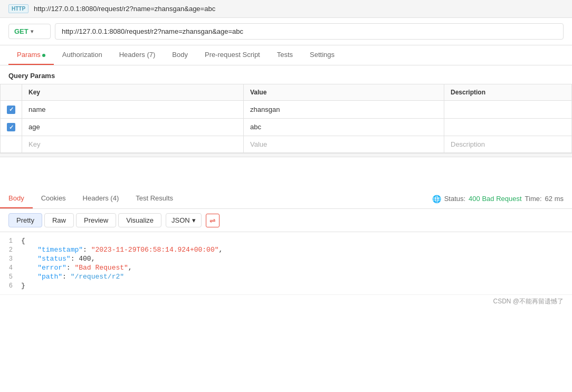 This screenshot has width=572, height=392. I want to click on tab-cookies-label: Cookies, so click(54, 198).